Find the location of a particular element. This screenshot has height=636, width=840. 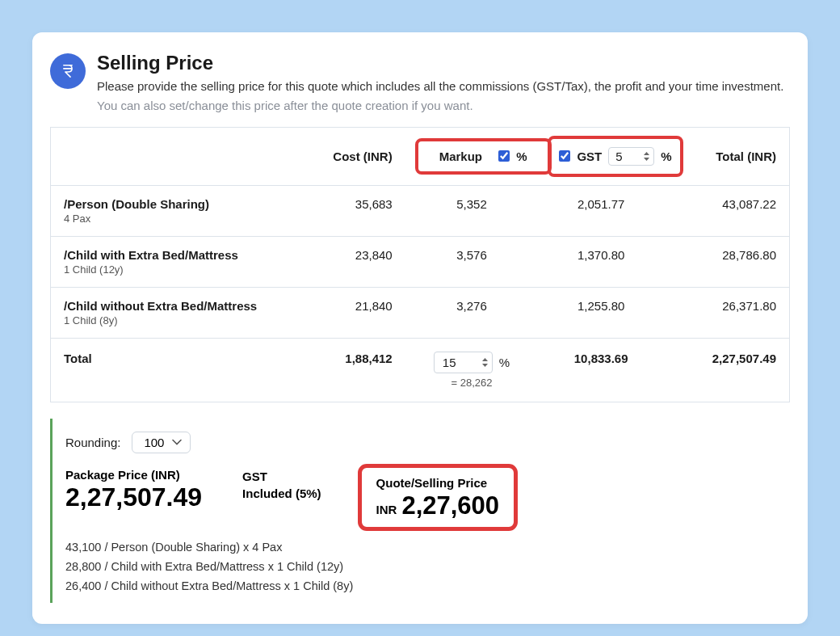

package-price-value: 2,27,507.49 is located at coordinates (134, 498).